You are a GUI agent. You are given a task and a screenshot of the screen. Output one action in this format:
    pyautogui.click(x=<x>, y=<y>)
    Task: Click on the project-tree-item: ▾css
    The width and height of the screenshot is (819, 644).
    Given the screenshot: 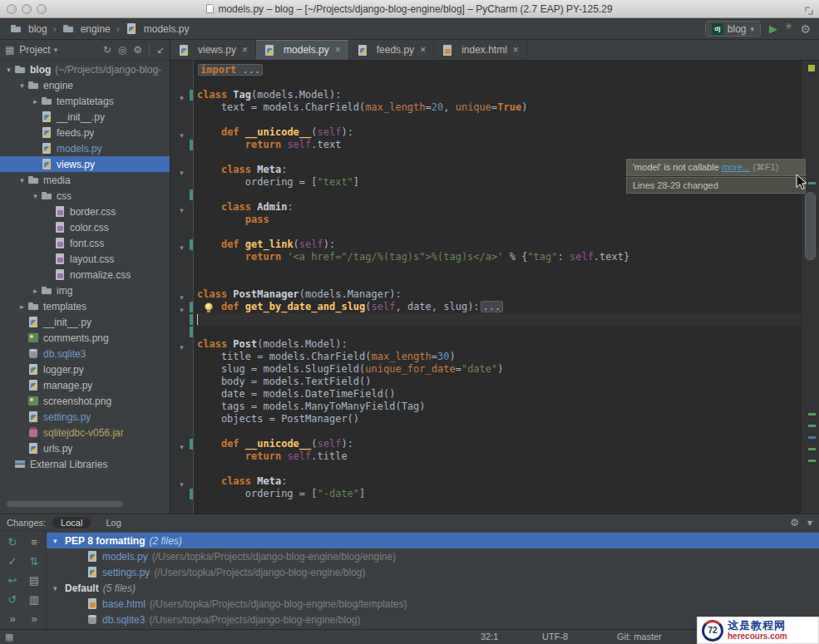 What is the action you would take?
    pyautogui.click(x=85, y=196)
    